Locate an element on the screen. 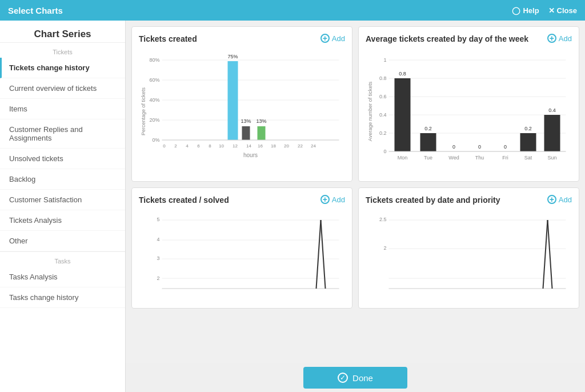  svg-text: Tue is located at coordinates (428, 158).